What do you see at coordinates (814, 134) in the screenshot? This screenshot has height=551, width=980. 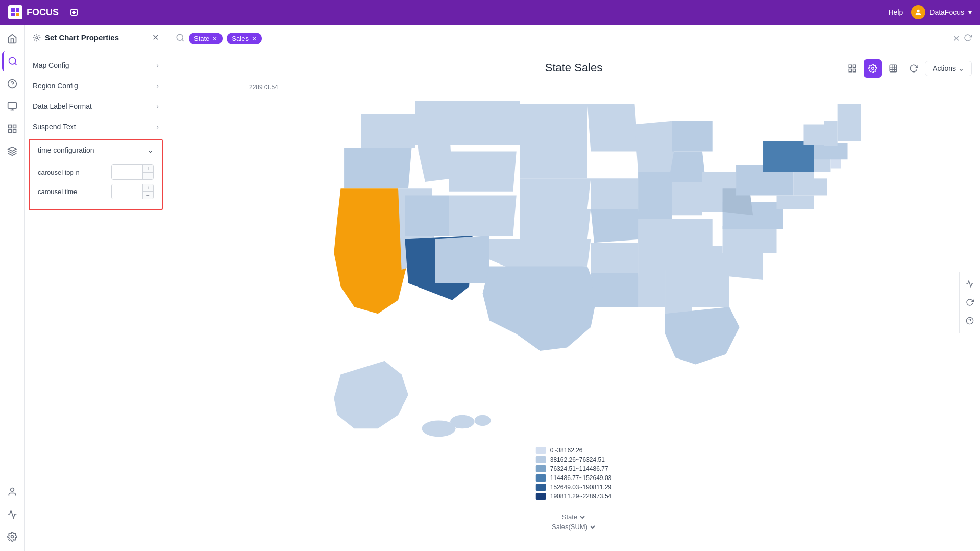 I see `state-vt` at bounding box center [814, 134].